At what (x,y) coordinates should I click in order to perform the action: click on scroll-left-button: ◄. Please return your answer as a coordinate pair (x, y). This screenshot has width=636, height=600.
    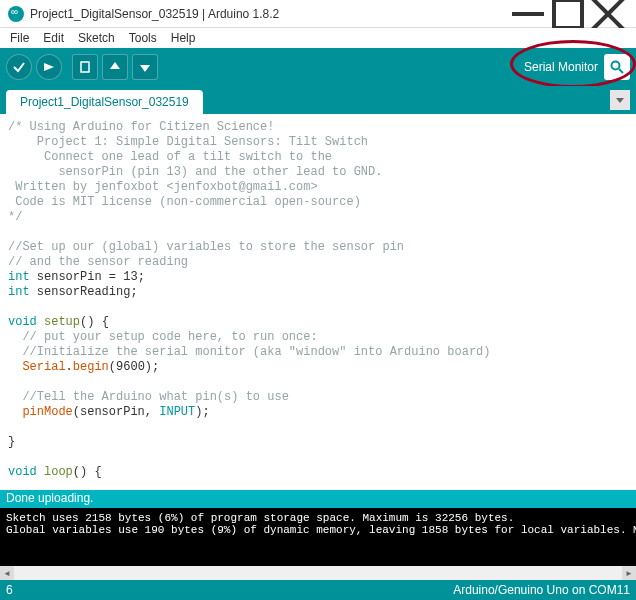
    Looking at the image, I should click on (7, 573).